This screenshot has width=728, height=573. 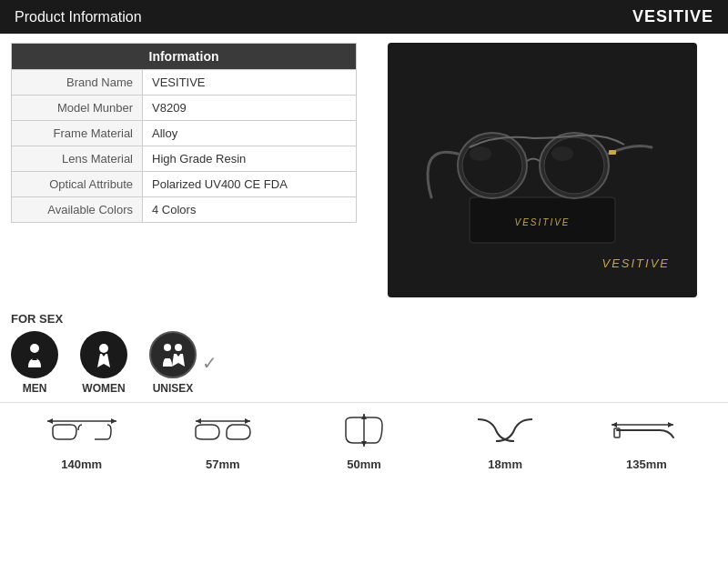 I want to click on table-row: Available Colors4 Colors, so click(x=184, y=210).